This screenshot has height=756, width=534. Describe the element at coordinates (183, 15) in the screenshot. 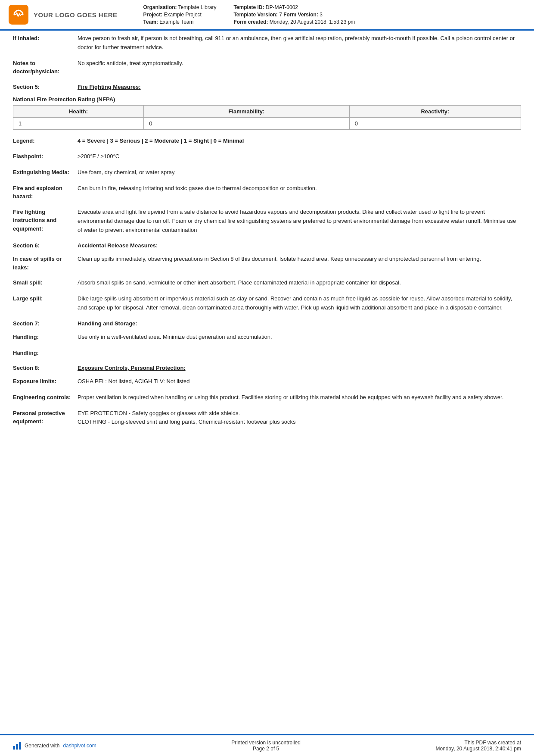

I see `project-value: Example Project` at that location.